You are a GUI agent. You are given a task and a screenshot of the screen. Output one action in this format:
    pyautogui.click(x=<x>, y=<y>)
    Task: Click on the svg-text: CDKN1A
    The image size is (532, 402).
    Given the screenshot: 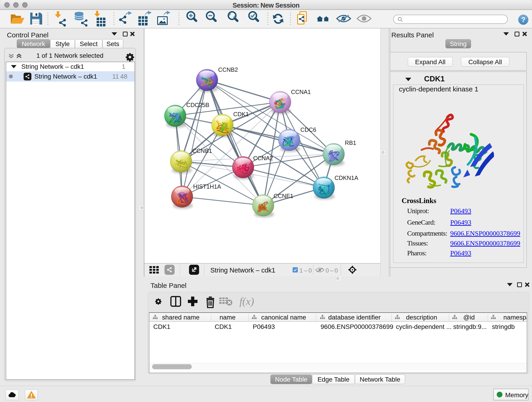 What is the action you would take?
    pyautogui.click(x=346, y=178)
    